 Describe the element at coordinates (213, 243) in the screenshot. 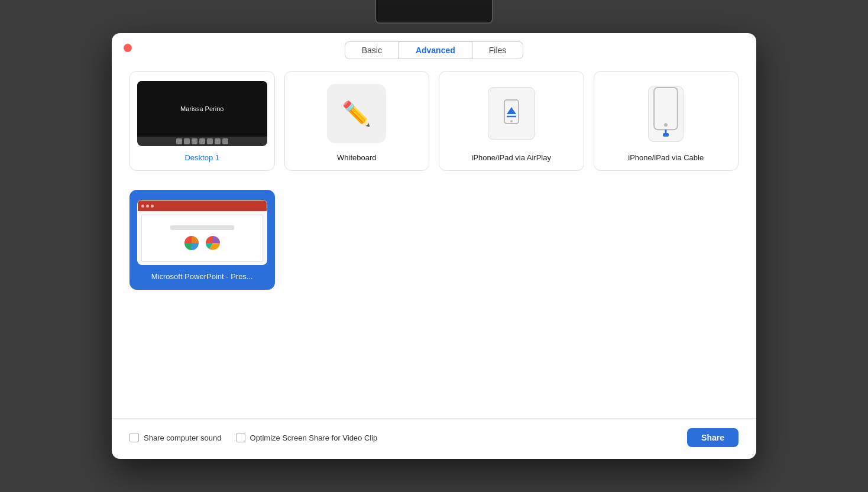

I see `ppt-chart2` at that location.